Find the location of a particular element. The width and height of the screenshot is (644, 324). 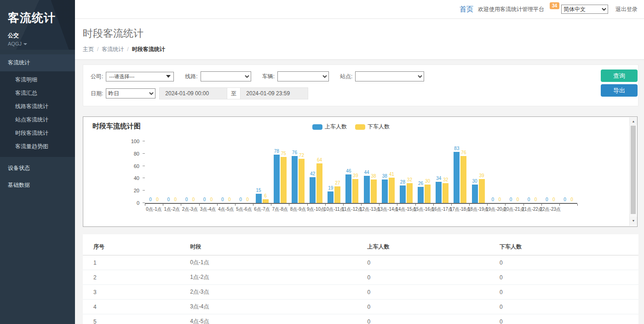

sidebar: 客流统计 公交 AQGJ 客流统计 客流明细客流汇总线路客流统计站点客流统计时段… is located at coordinates (38, 162).